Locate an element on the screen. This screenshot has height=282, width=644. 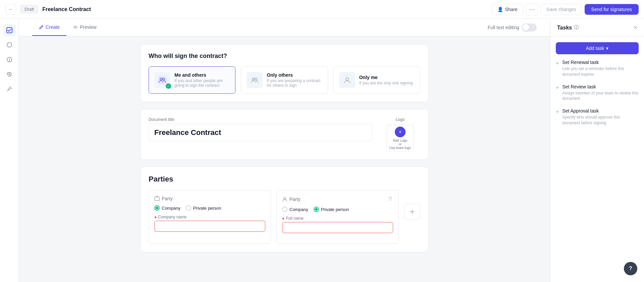
party-card-2: Party Company is located at coordinates (337, 217).